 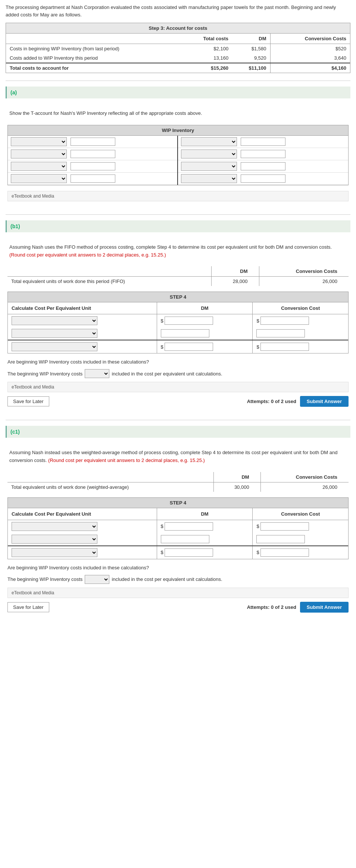 I want to click on b1-s4-dm1-wrap: $, so click(x=205, y=321).